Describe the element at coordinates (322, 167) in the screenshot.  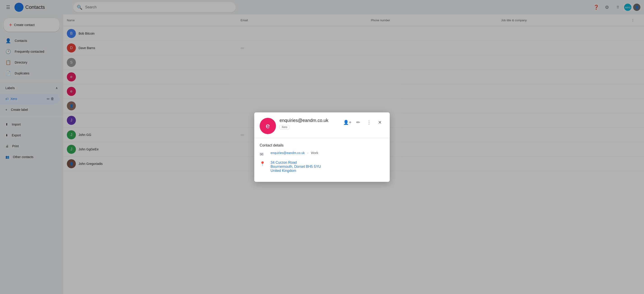
I see `address-detail-row: 📍 34 Curzon Road Bournemouth, Dorset BH5…` at that location.